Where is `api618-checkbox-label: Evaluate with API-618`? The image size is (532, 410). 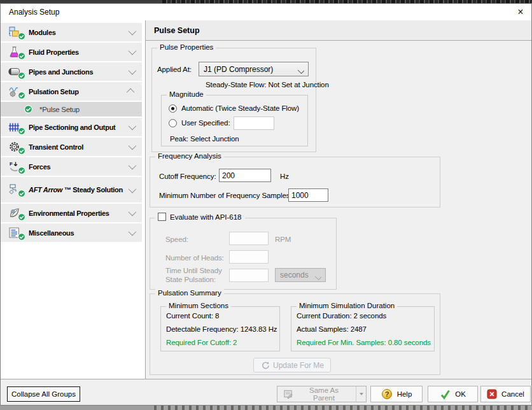 api618-checkbox-label: Evaluate with API-618 is located at coordinates (206, 217).